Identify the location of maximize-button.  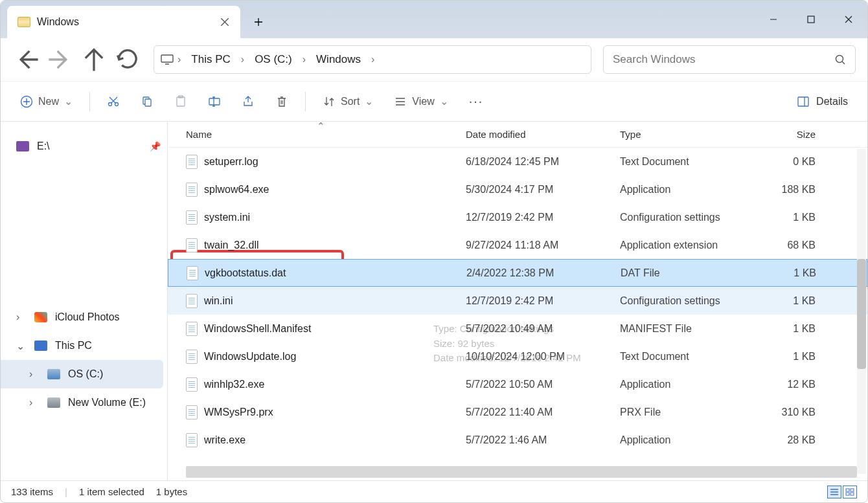
(811, 19).